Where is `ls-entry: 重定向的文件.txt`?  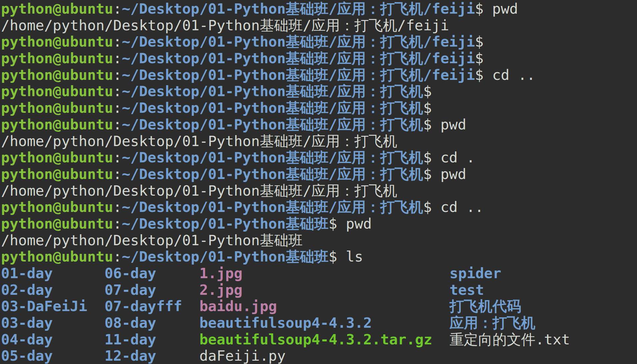 ls-entry: 重定向的文件.txt is located at coordinates (510, 339).